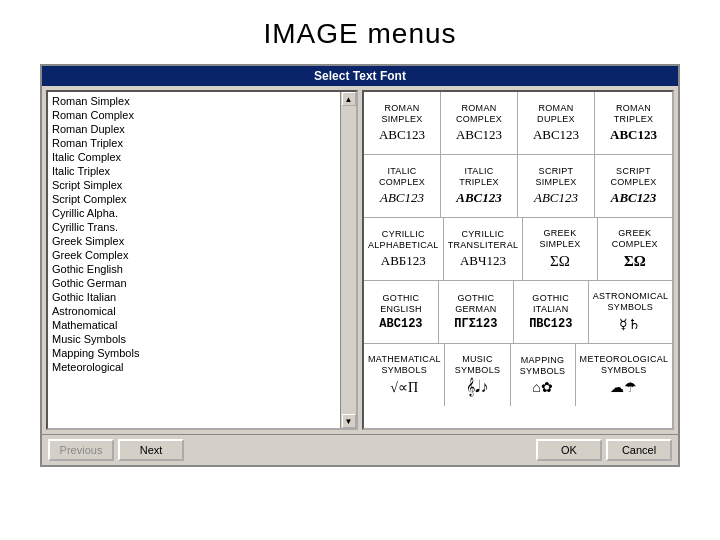  Describe the element at coordinates (194, 269) in the screenshot. I see `font-list-item: Gothic English` at that location.